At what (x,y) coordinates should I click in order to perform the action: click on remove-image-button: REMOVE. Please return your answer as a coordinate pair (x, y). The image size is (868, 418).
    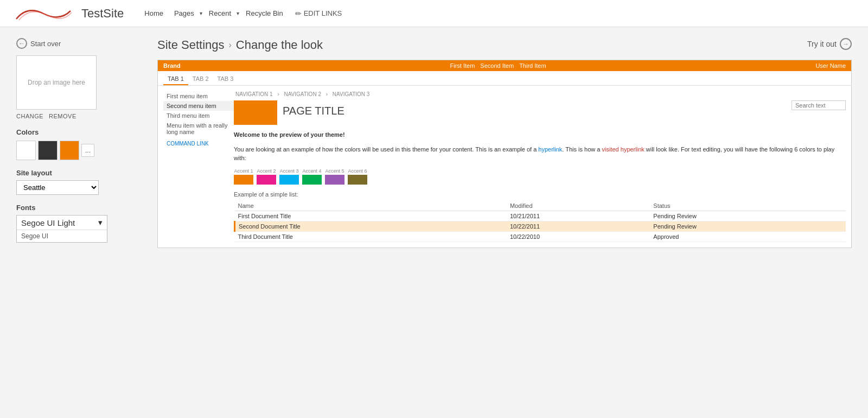
    Looking at the image, I should click on (63, 116).